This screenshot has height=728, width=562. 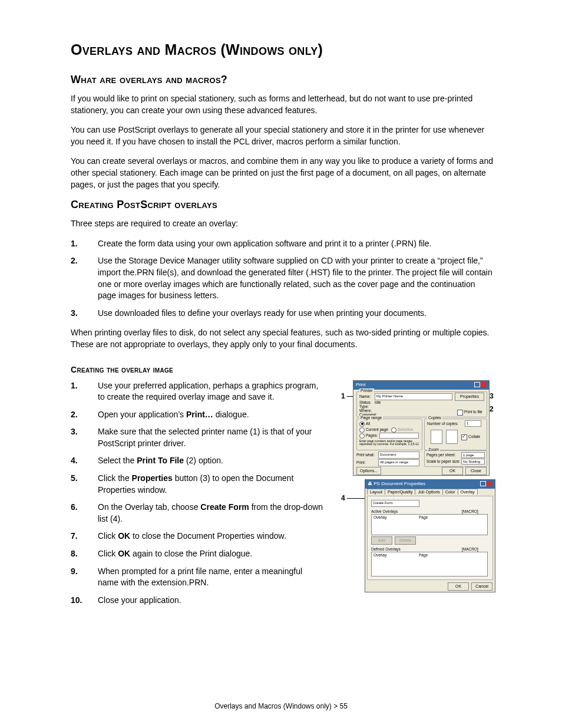 I want to click on range-selection-radio, so click(x=394, y=430).